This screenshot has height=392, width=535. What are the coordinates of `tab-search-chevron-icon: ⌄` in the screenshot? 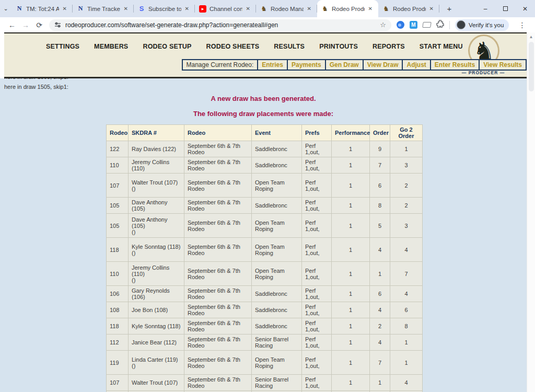 It's located at (6, 8).